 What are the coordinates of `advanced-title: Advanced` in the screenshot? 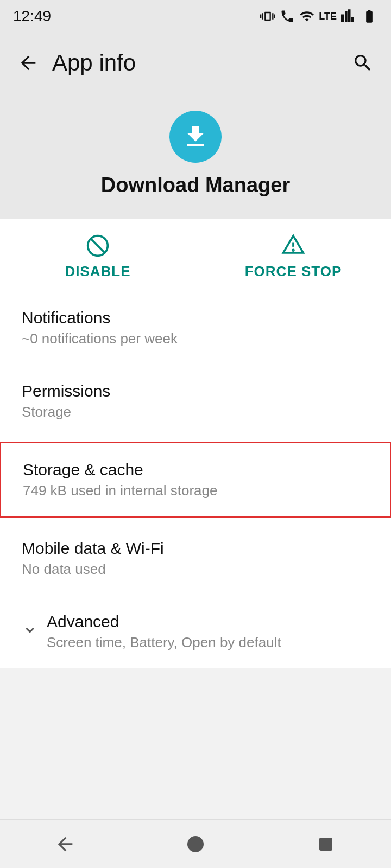 It's located at (164, 622).